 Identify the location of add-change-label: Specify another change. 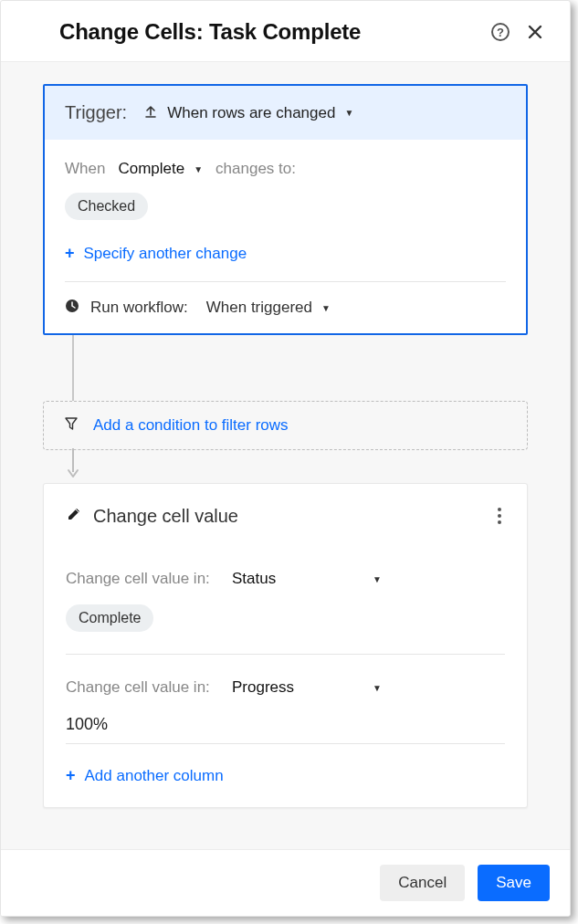
(166, 254).